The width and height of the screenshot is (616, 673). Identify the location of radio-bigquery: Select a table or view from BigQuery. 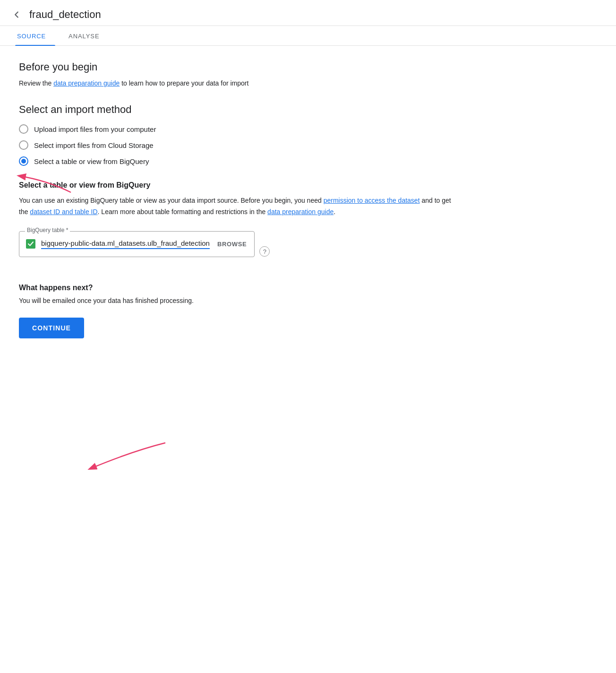
(236, 161).